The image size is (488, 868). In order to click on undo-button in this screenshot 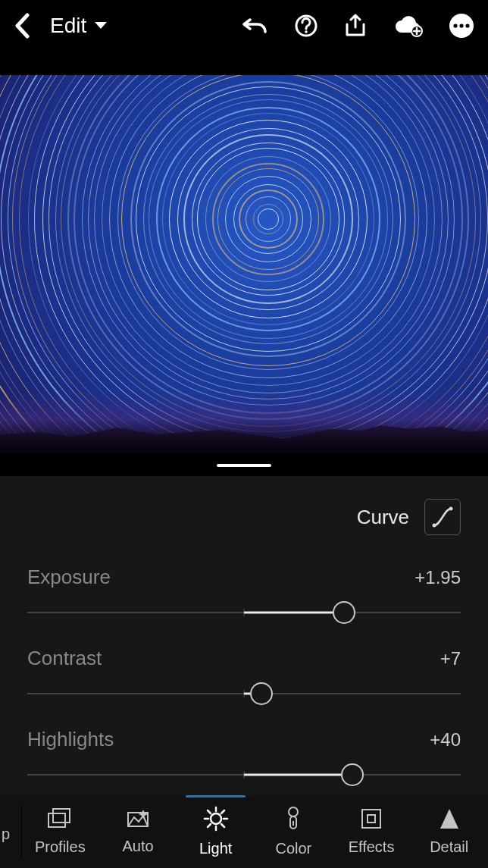, I will do `click(255, 26)`.